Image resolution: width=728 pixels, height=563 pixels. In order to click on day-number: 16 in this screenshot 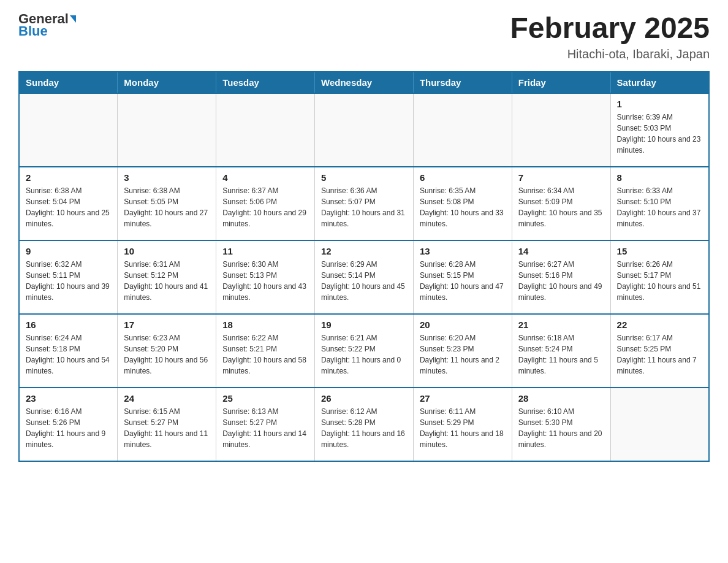, I will do `click(69, 325)`.